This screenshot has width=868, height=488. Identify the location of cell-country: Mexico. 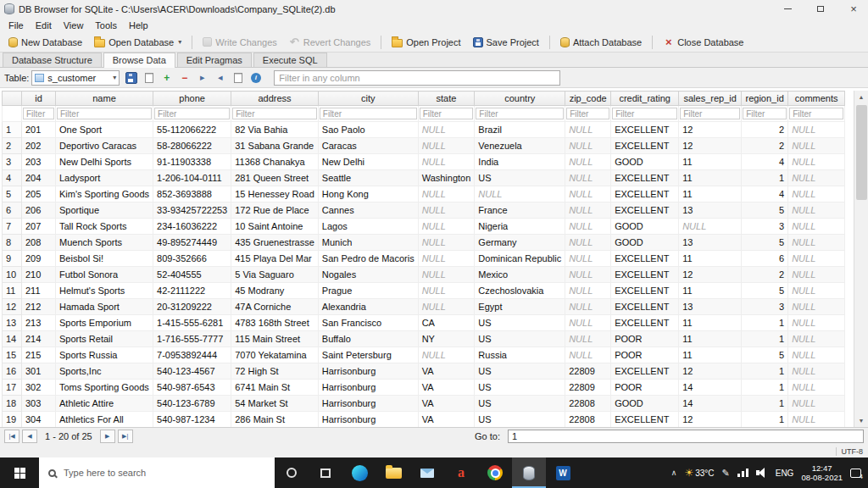
(520, 274).